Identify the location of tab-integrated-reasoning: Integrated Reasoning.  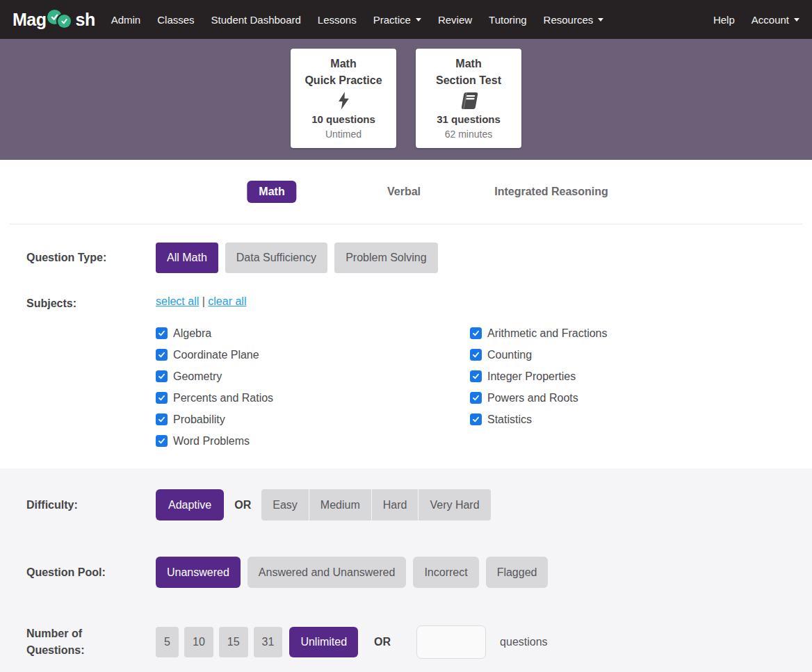
(551, 192).